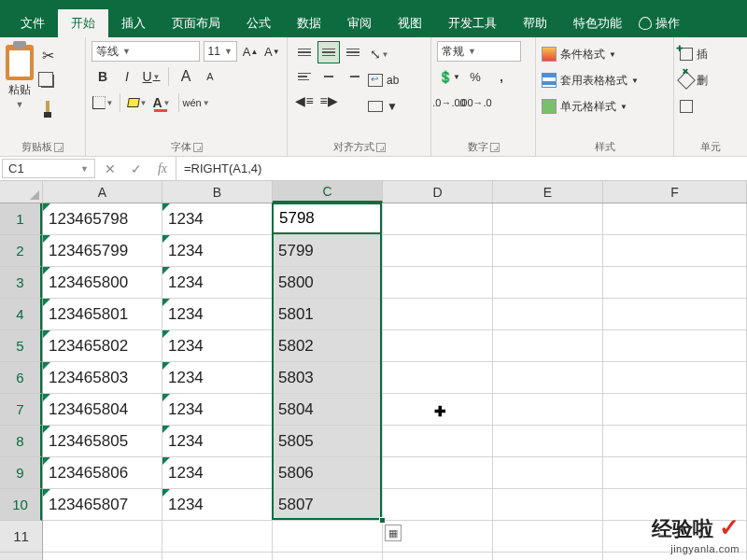  Describe the element at coordinates (438, 192) in the screenshot. I see `col-header-D: D` at that location.